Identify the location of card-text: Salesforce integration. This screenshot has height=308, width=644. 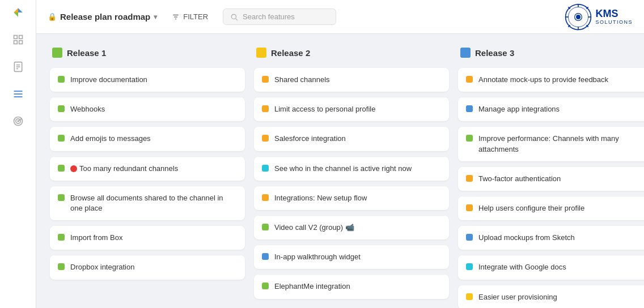
(358, 139).